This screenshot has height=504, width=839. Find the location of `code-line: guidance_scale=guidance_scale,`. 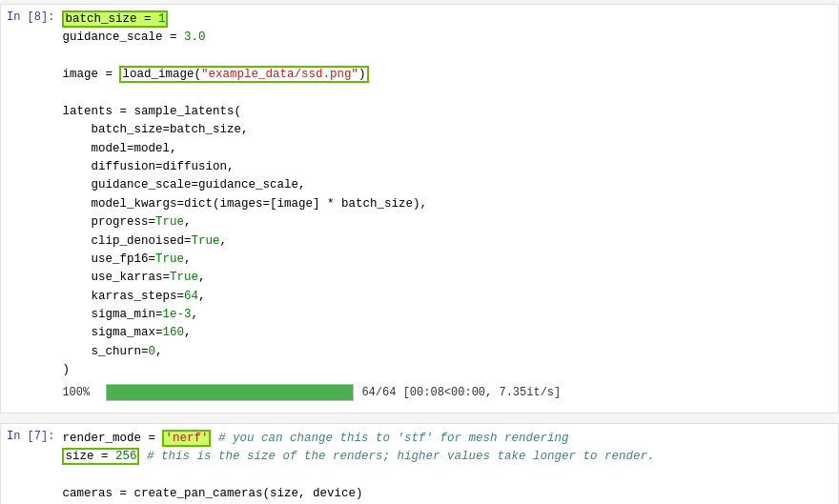

code-line: guidance_scale=guidance_scale, is located at coordinates (446, 185).